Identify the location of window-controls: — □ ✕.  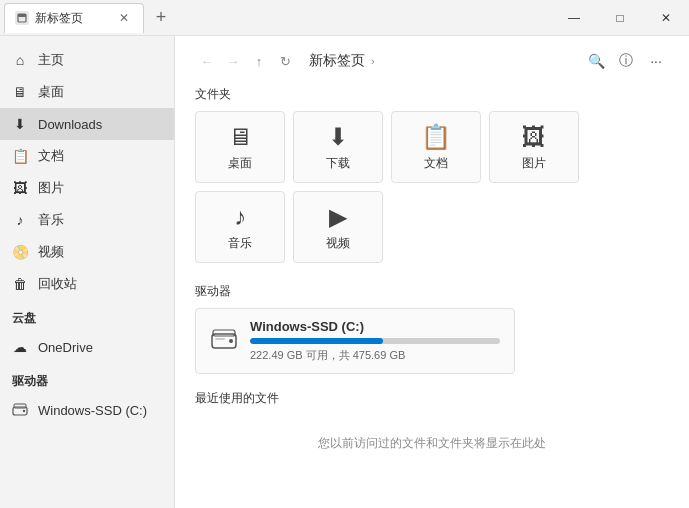
(620, 18).